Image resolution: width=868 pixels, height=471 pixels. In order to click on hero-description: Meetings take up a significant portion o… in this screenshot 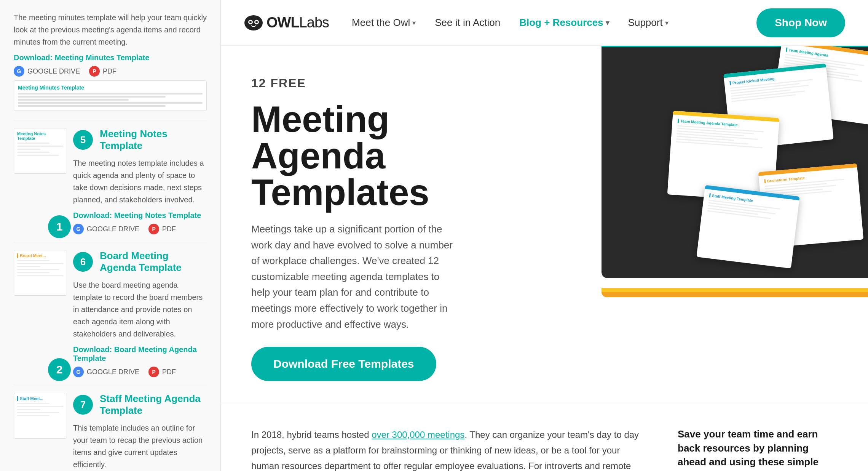, I will do `click(354, 277)`.